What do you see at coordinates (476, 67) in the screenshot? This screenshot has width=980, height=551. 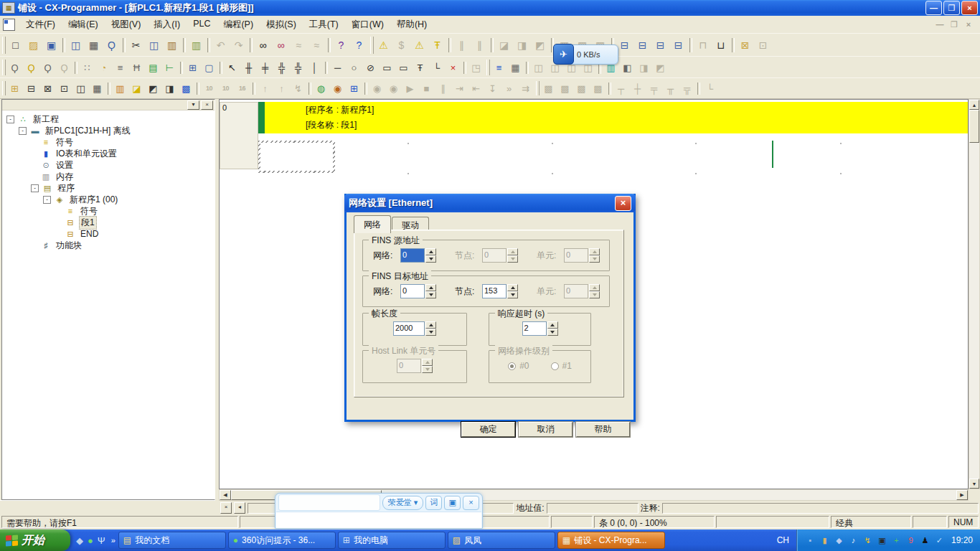 I see `toolbar-button: ◳` at bounding box center [476, 67].